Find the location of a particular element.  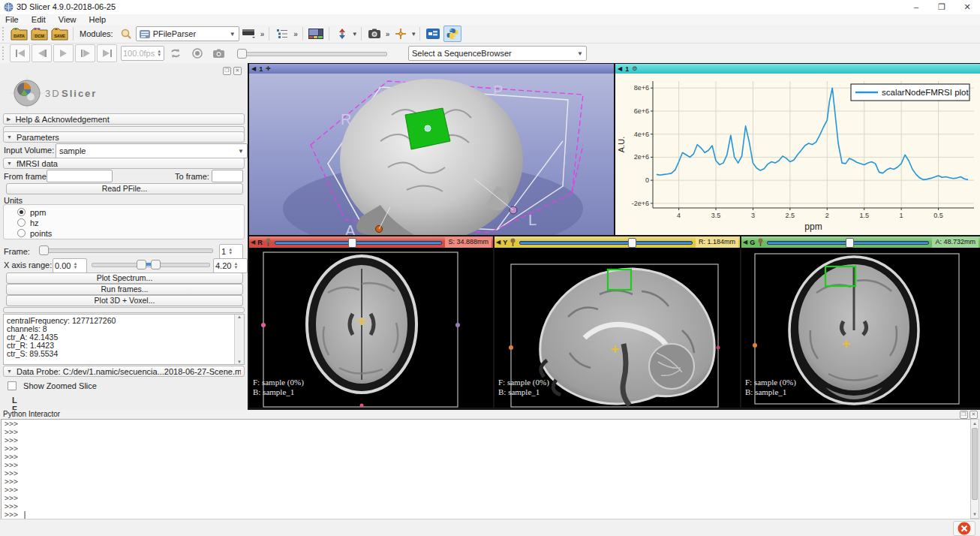

menu-view: View is located at coordinates (68, 20).